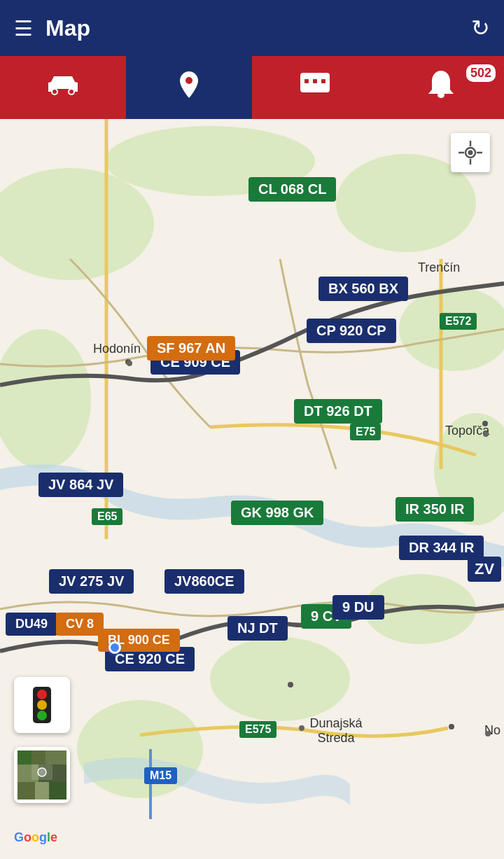 This screenshot has height=859, width=504. Describe the element at coordinates (252, 88) in the screenshot. I see `navbar: 502` at that location.